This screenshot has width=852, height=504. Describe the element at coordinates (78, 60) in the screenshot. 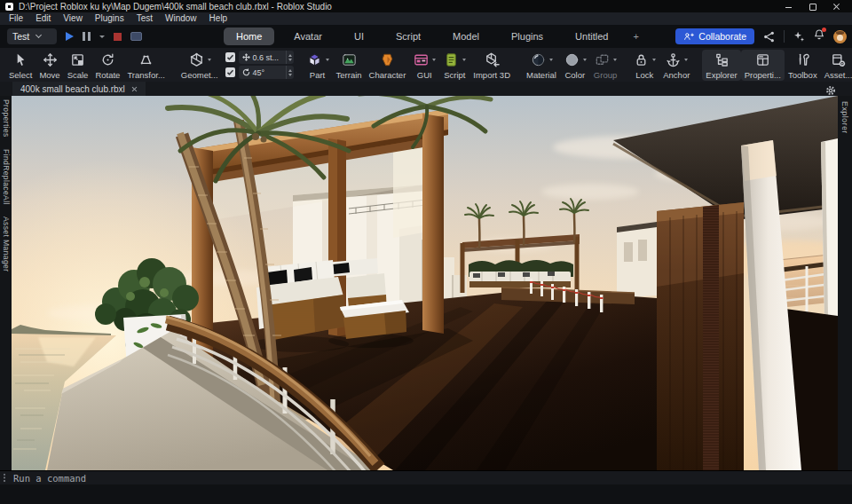

I see `scale-icon` at that location.